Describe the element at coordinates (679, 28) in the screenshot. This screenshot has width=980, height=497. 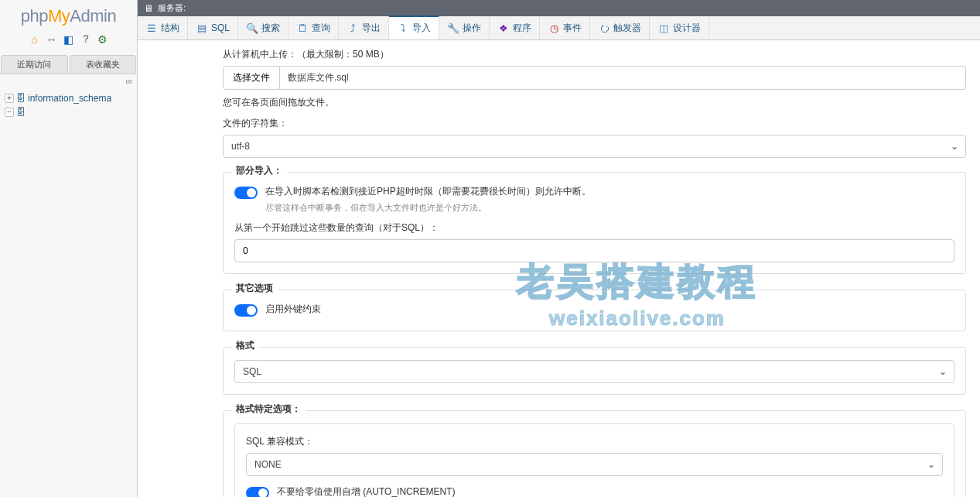
I see `tab-designer: ◫设计器` at that location.